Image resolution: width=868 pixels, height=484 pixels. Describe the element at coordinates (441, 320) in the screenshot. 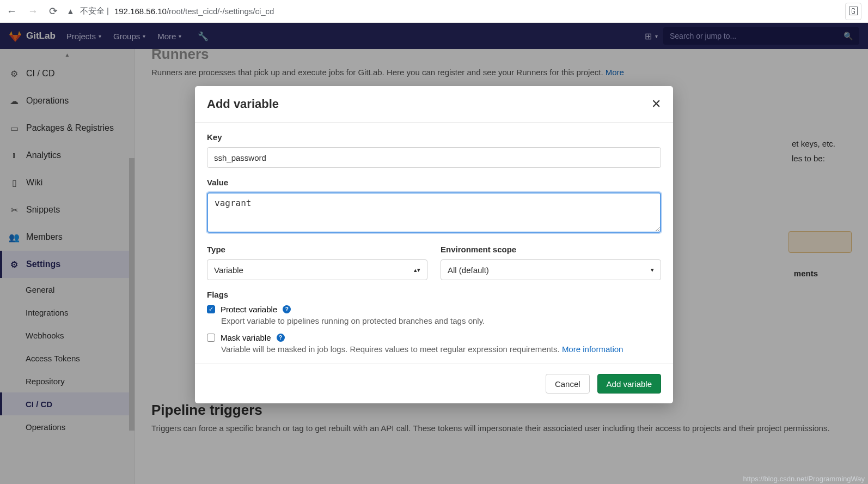

I see `protect-description: Export variable to pipelines running on …` at that location.